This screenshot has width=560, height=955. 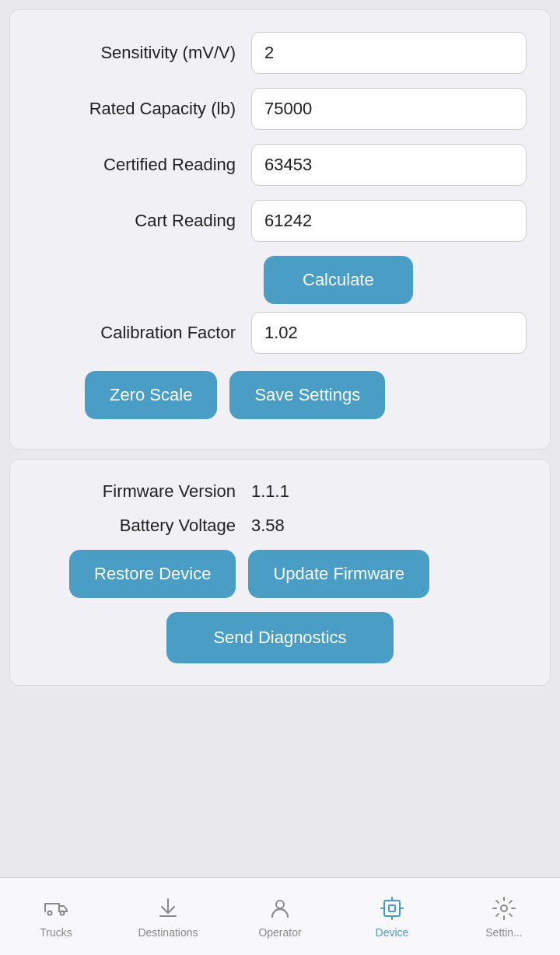 What do you see at coordinates (142, 491) in the screenshot?
I see `firmware-version-label: Firmware Version` at bounding box center [142, 491].